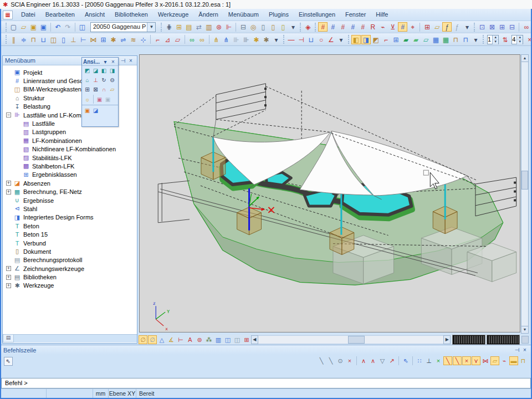 The height and width of the screenshot is (399, 532). Describe the element at coordinates (58, 27) in the screenshot. I see `undo-icon: ↶` at that location.